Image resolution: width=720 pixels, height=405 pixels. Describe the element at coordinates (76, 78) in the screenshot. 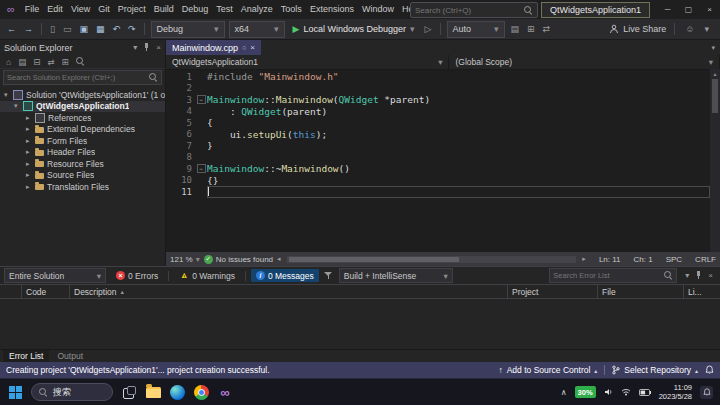

I see `solution-explorer-search-input` at that location.